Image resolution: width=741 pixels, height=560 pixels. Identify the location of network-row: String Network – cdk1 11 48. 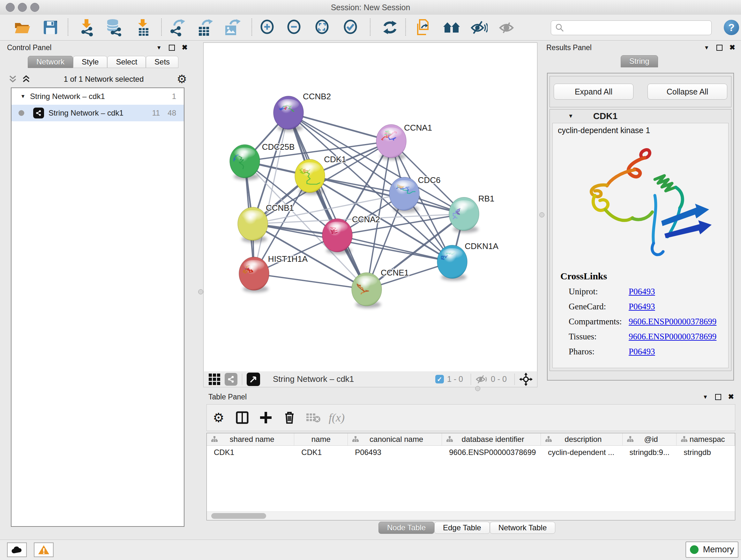
(98, 113).